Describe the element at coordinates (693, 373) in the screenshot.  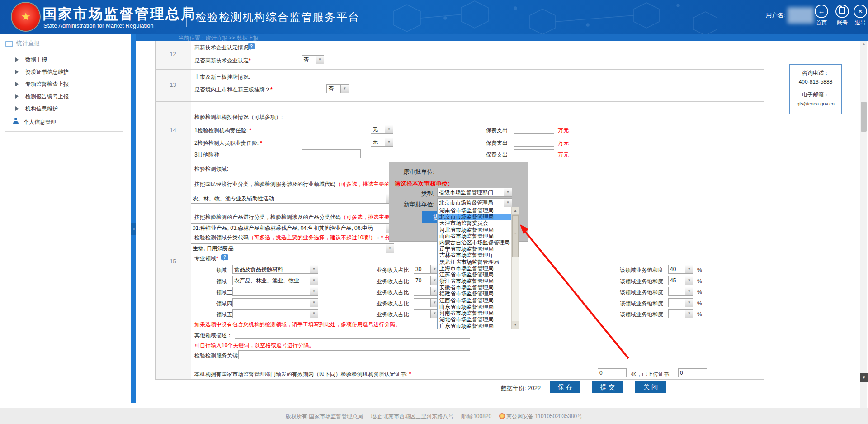
I see `uploaded-count-input` at that location.